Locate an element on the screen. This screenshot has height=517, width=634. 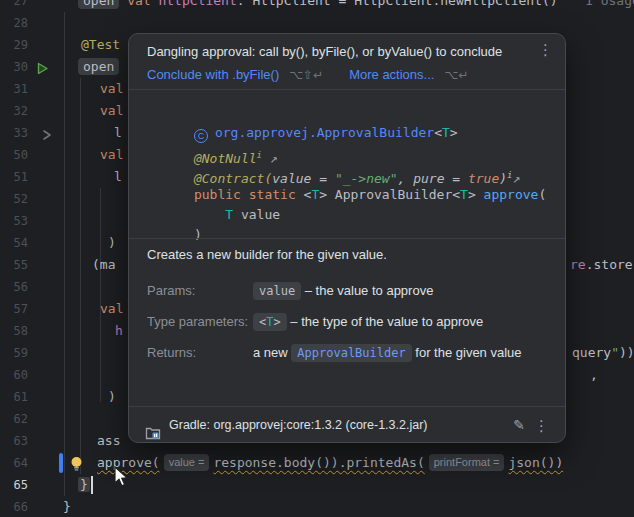
vcs-change-marker is located at coordinates (61, 463).